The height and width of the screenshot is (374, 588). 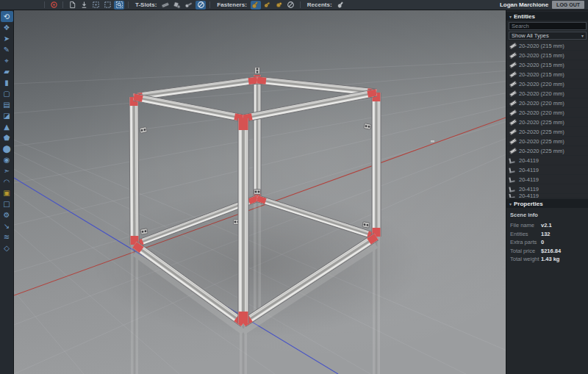 What do you see at coordinates (7, 28) in the screenshot?
I see `move-tool: ❖` at bounding box center [7, 28].